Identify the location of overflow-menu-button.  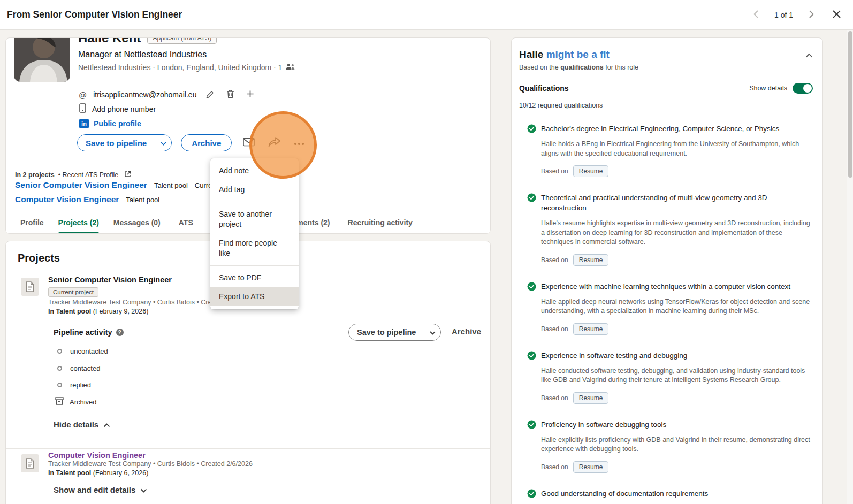
(299, 143).